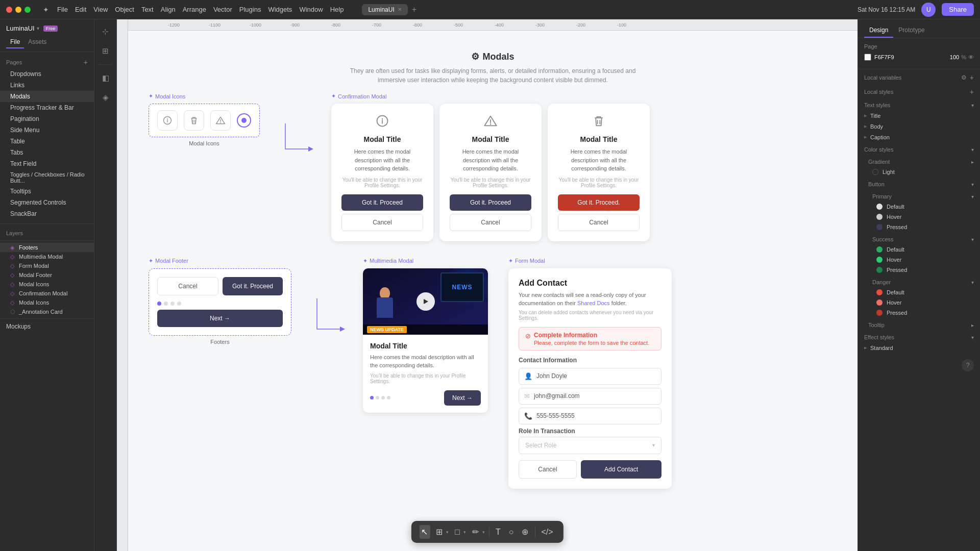  I want to click on text-styles-header: Text styles ▾, so click(919, 104).